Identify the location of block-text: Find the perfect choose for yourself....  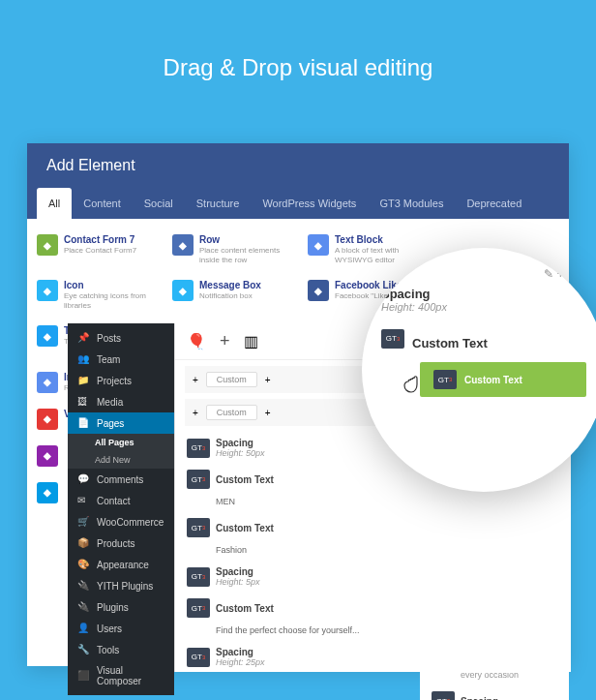
(373, 632).